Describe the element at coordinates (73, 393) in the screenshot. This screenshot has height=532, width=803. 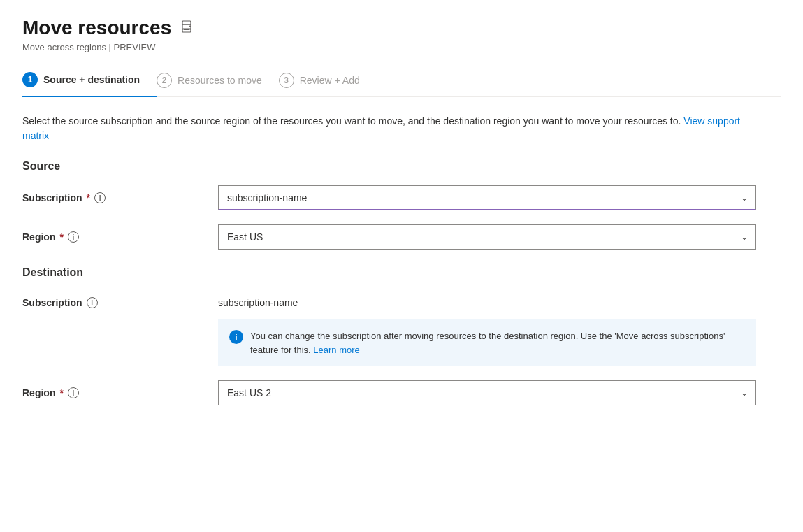
I see `destination-region-info-icon: i` at that location.